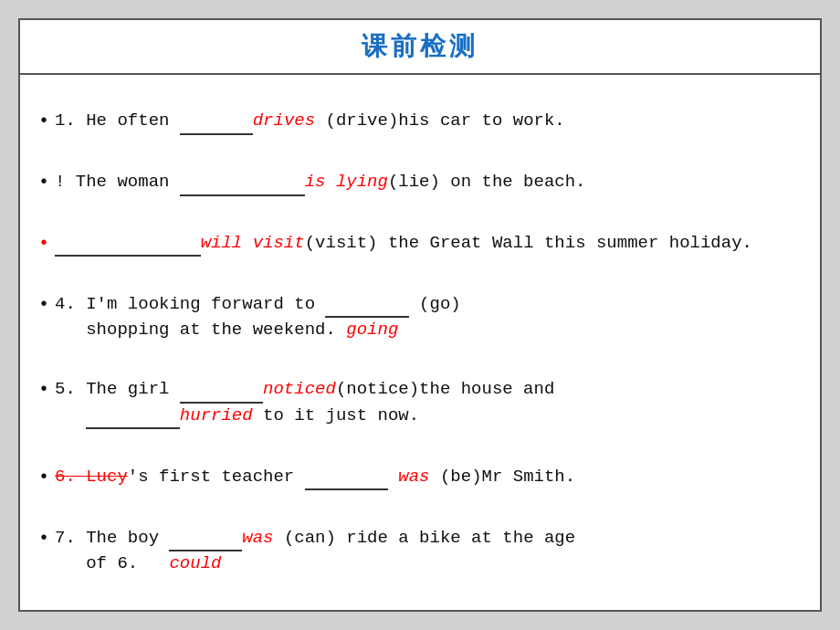 This screenshot has width=840, height=630. What do you see at coordinates (415, 551) in the screenshot?
I see `list-item: • 7. The boy was (can) ride a bike at th…` at bounding box center [415, 551].